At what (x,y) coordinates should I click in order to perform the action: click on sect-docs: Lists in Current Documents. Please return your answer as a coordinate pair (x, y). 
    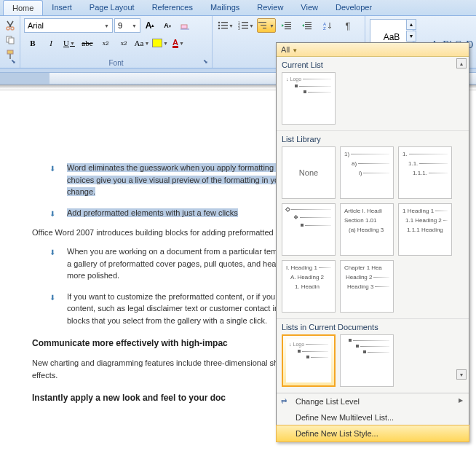
    Looking at the image, I should click on (373, 326).